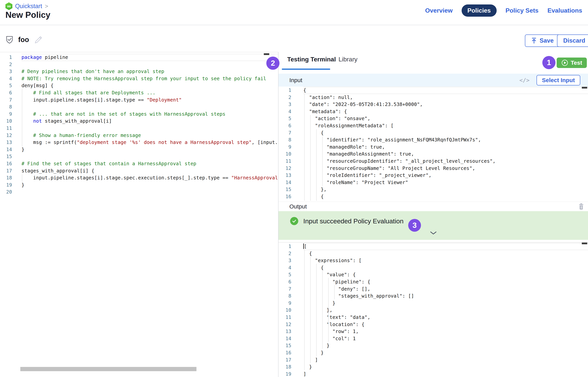  Describe the element at coordinates (558, 80) in the screenshot. I see `select-input-button: Select Input` at that location.